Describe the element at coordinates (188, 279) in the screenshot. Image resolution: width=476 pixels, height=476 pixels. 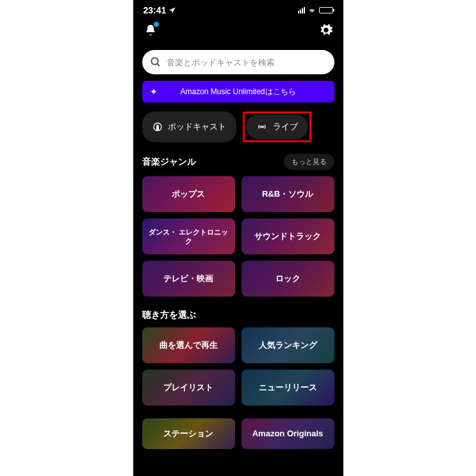
I see `genre-tile-tv: テレビ・映画` at that location.